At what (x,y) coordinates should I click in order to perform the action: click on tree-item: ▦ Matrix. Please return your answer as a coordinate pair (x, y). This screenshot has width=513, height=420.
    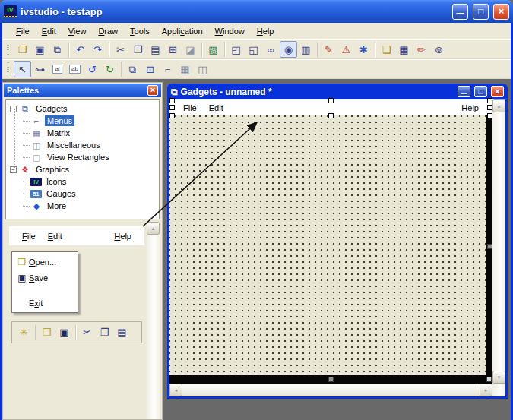
    Looking at the image, I should click on (82, 133).